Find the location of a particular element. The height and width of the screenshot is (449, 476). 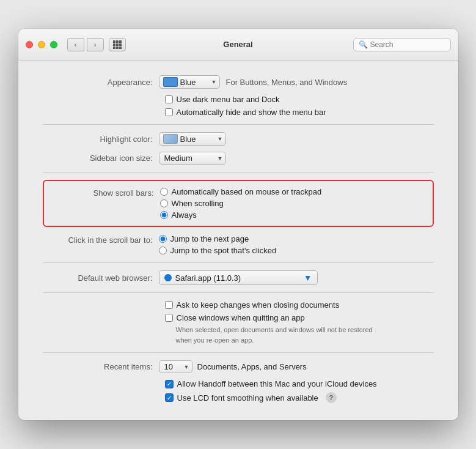

browser-select: Safari.app (11.0.3) ▼ is located at coordinates (238, 278).